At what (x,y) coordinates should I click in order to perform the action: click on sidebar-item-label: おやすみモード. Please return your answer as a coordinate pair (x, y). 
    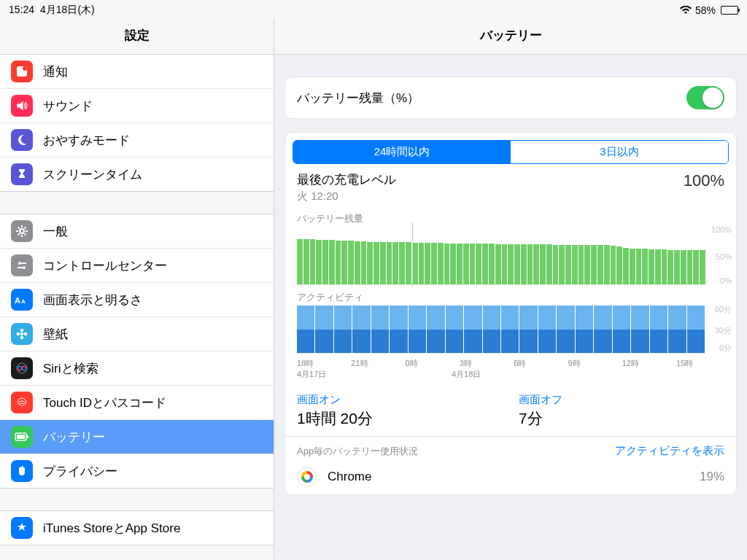
    Looking at the image, I should click on (153, 140).